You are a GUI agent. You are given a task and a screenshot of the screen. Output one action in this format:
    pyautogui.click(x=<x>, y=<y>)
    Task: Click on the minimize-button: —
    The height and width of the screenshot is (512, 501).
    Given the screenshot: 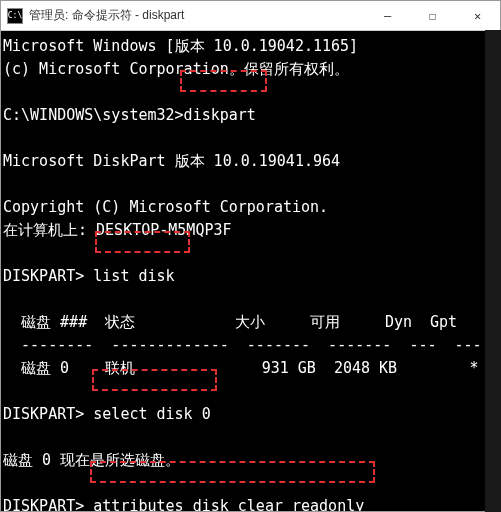 What is the action you would take?
    pyautogui.click(x=388, y=16)
    